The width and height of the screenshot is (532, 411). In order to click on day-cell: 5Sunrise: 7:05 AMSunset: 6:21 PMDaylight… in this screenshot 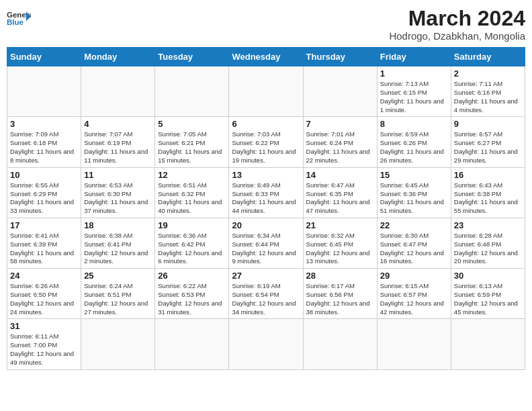, I will do `click(192, 142)`.